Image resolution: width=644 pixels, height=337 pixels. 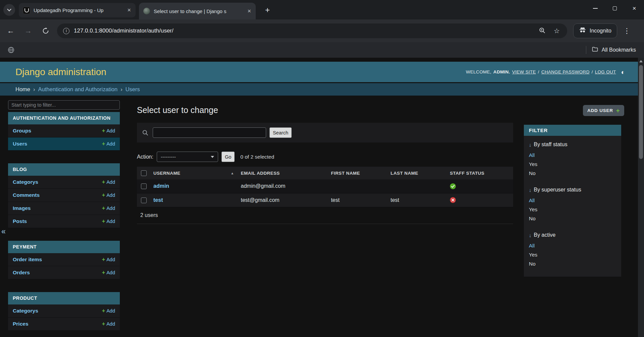 What do you see at coordinates (66, 31) in the screenshot?
I see `page-info-icon: i` at bounding box center [66, 31].